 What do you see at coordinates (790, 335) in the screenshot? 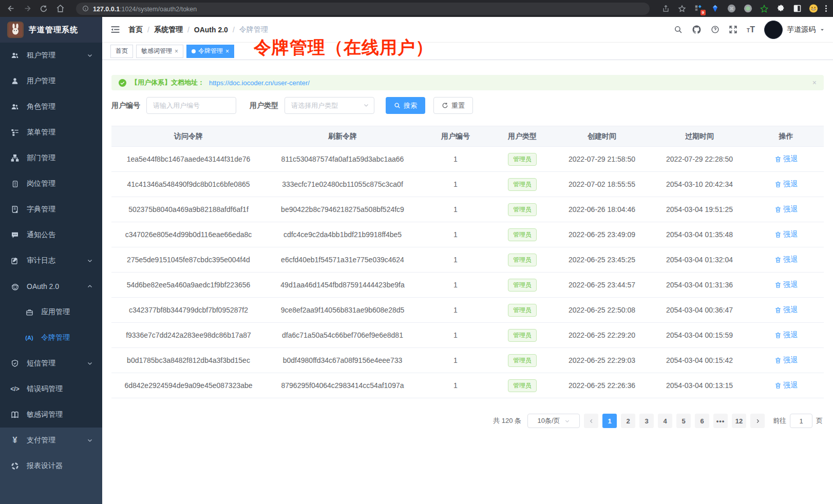
I see `force-logout-label: 强退` at bounding box center [790, 335].